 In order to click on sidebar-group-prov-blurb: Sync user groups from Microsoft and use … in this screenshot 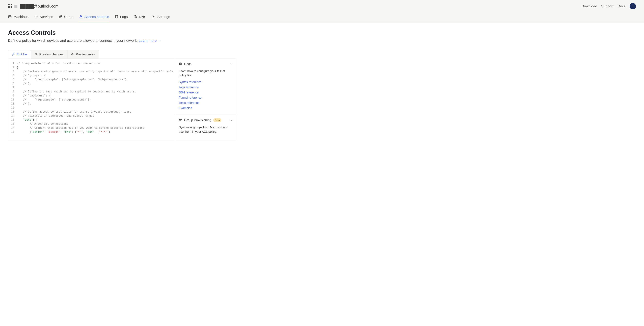, I will do `click(206, 130)`.